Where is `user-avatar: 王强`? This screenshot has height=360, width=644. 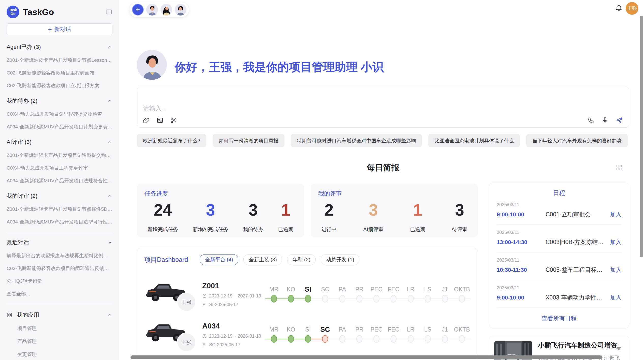 user-avatar: 王强 is located at coordinates (632, 8).